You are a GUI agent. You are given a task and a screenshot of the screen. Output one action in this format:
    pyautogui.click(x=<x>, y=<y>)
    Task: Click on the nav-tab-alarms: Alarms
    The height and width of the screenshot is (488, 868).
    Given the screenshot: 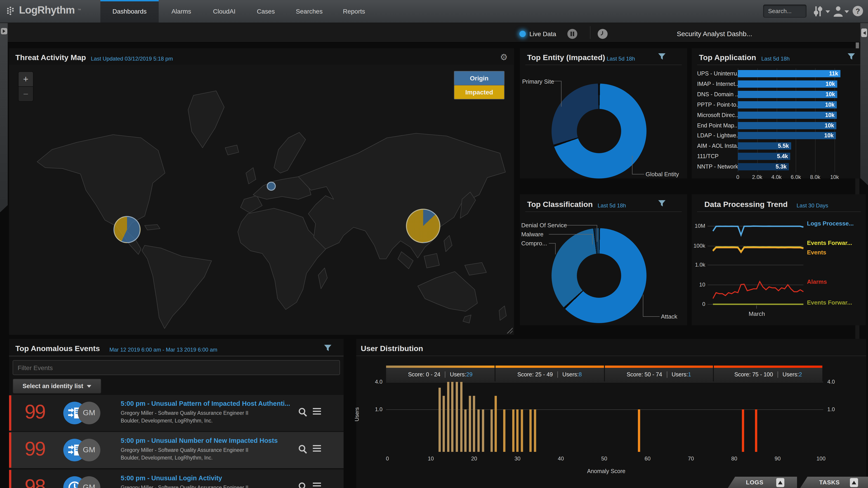 What is the action you would take?
    pyautogui.click(x=181, y=11)
    